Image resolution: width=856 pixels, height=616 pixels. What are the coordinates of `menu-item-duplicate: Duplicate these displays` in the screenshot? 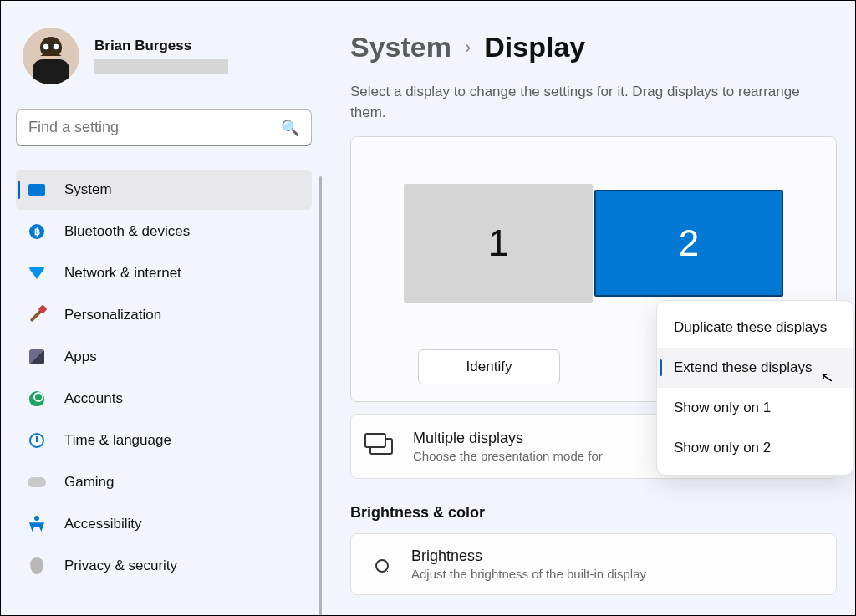 It's located at (755, 328).